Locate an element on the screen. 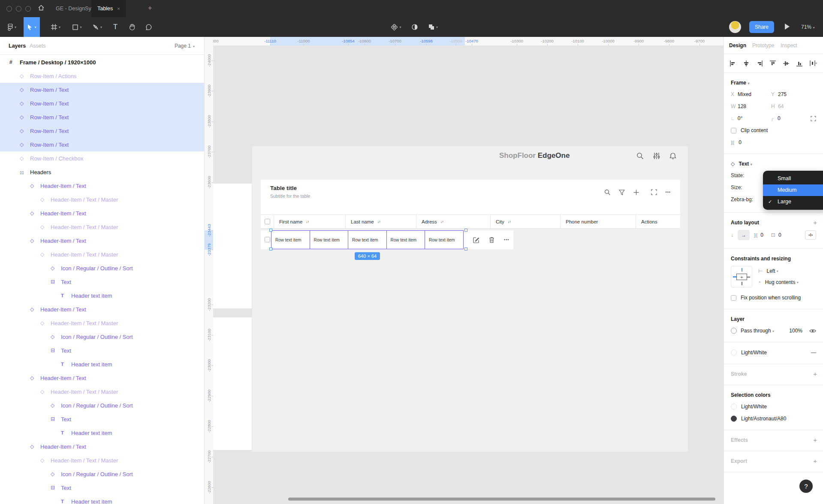  constraint-center: + is located at coordinates (742, 277).